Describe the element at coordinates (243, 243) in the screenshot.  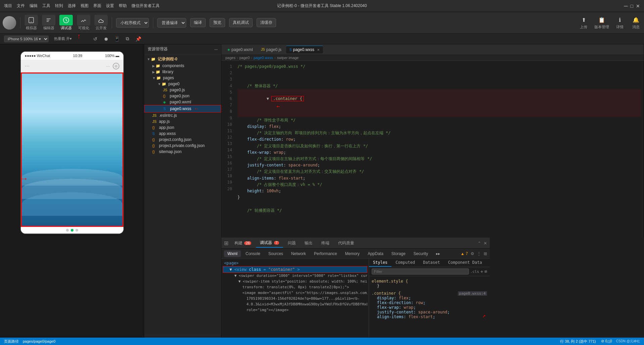
I see `devtools-tab-build: 构建 26` at that location.